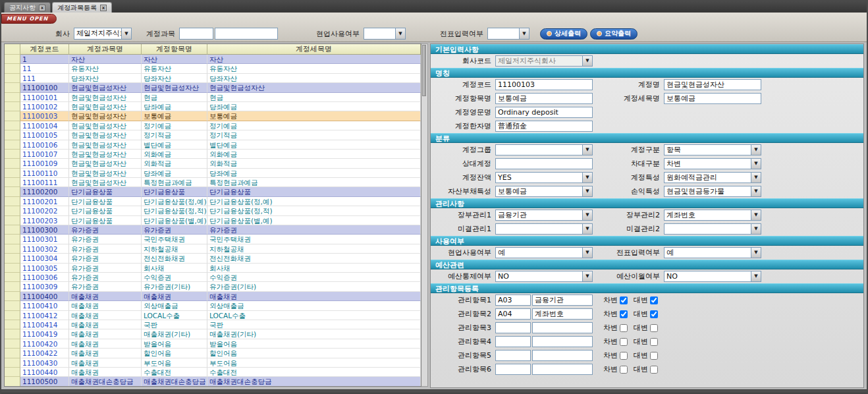 The width and height of the screenshot is (868, 394). What do you see at coordinates (213, 296) in the screenshot?
I see `table-row: 11100400매출채권매출채권매출채권` at bounding box center [213, 296].